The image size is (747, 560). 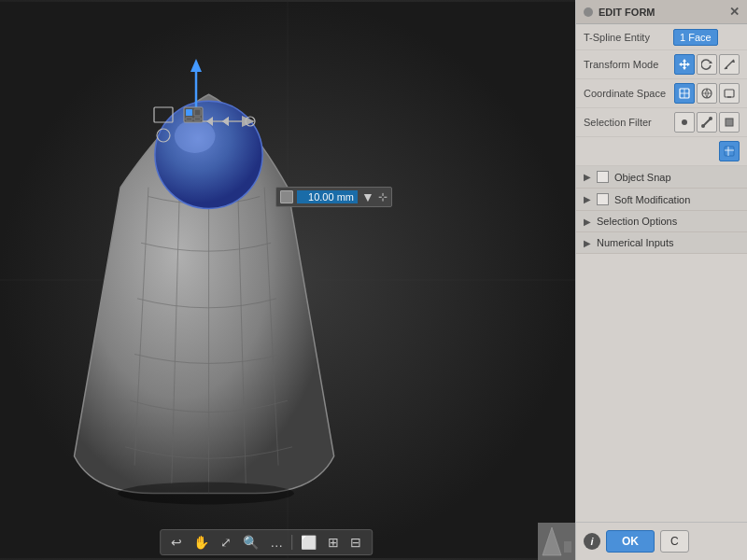 What do you see at coordinates (334, 197) in the screenshot?
I see `dimension-input-box: 10.00 mm ▼ ⊹` at bounding box center [334, 197].